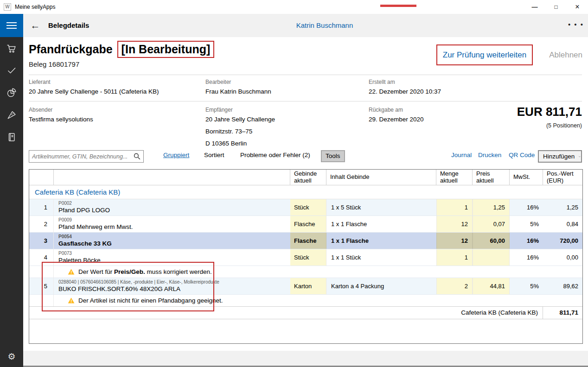 Image resolution: width=588 pixels, height=367 pixels. What do you see at coordinates (35, 25) in the screenshot?
I see `back-arrow-icon: ←` at bounding box center [35, 25].